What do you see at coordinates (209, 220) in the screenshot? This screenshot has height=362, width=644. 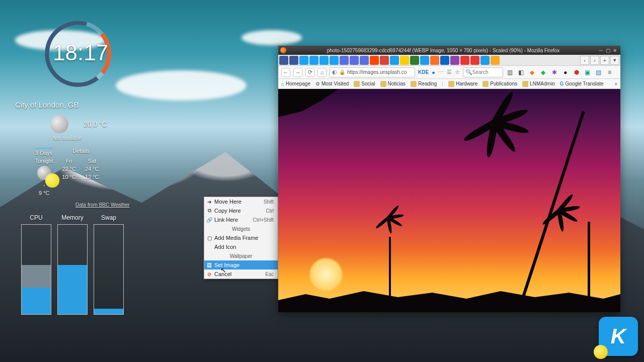 I see `link-icon: 🔗` at bounding box center [209, 220].